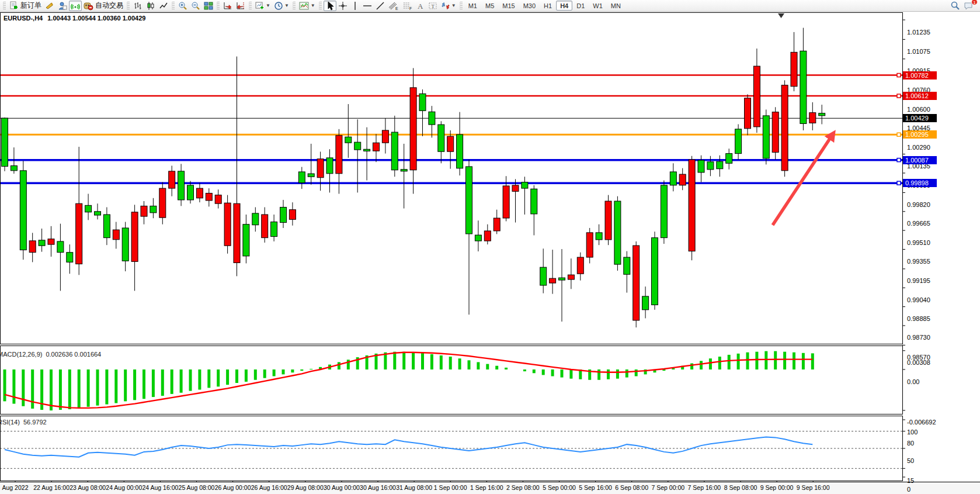  What do you see at coordinates (598, 6) in the screenshot?
I see `timeframe-w1-button: W1` at bounding box center [598, 6].